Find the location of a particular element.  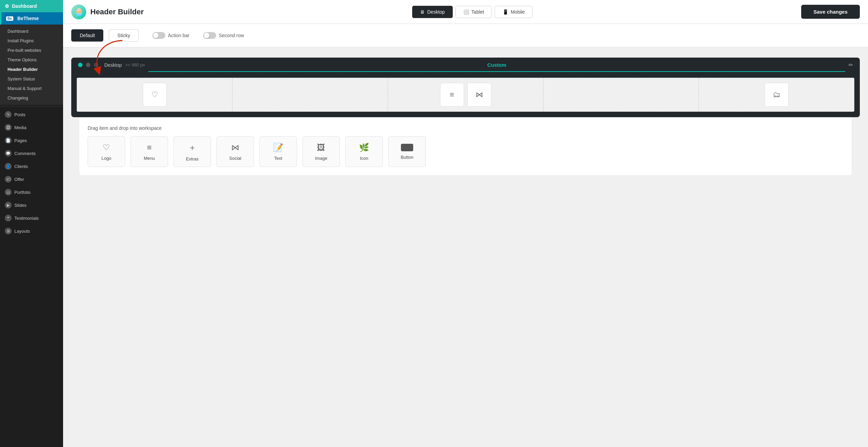

sticky-tab: Sticky is located at coordinates (123, 35).